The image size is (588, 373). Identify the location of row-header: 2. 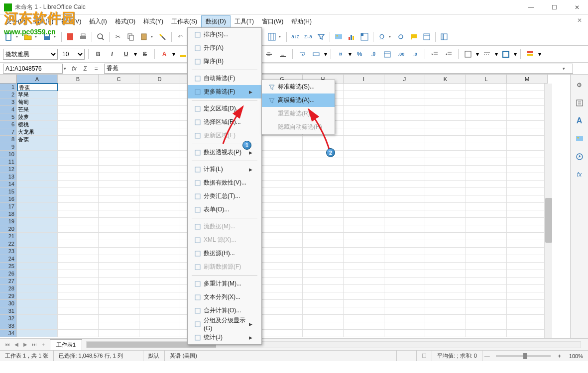
(8, 94).